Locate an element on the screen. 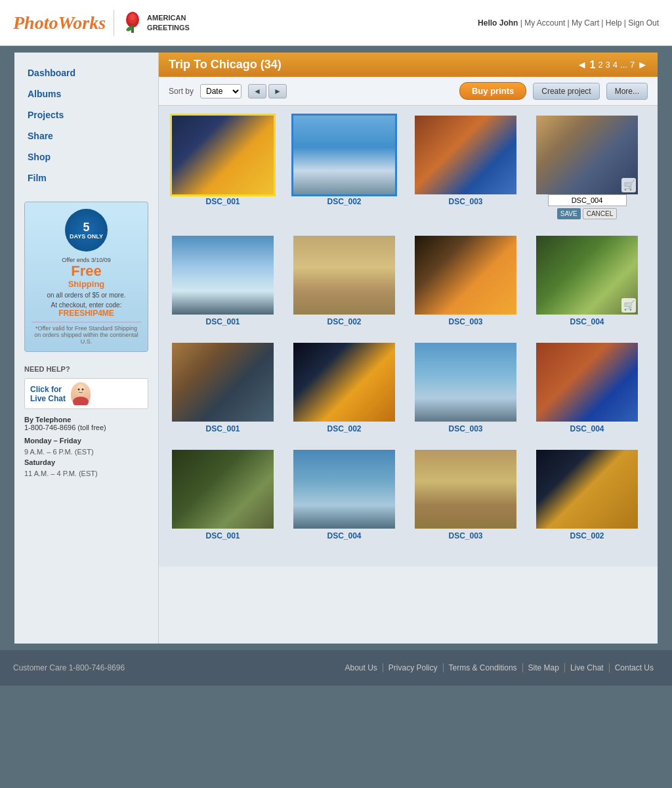 This screenshot has height=788, width=672. more-button: More... is located at coordinates (627, 91).